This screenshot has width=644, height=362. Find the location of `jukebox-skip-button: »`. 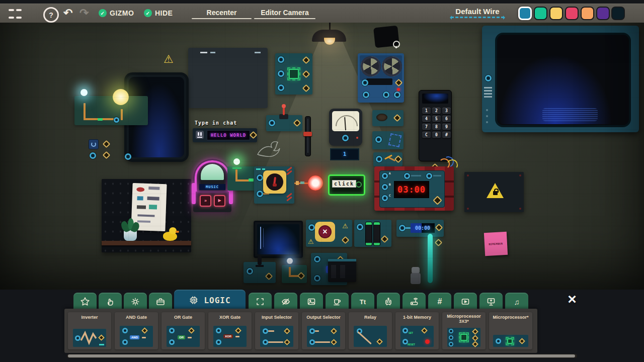

jukebox-skip-button: » is located at coordinates (205, 201).